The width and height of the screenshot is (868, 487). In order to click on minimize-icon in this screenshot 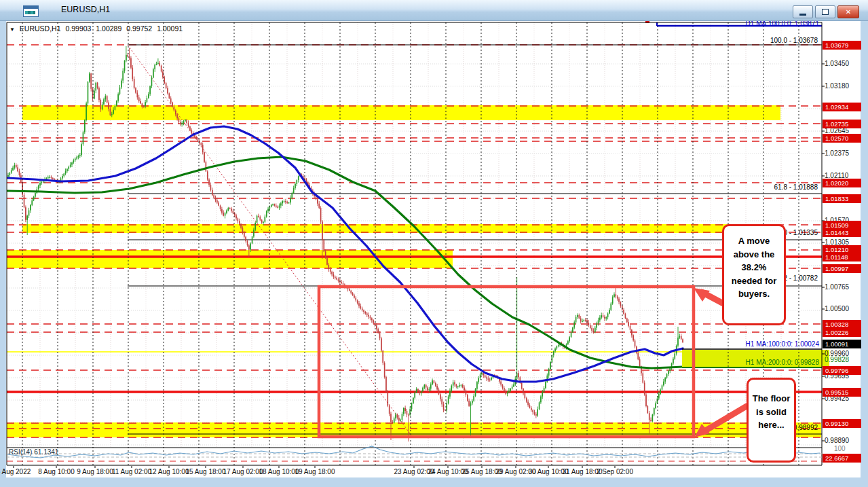, I will do `click(803, 15)`.